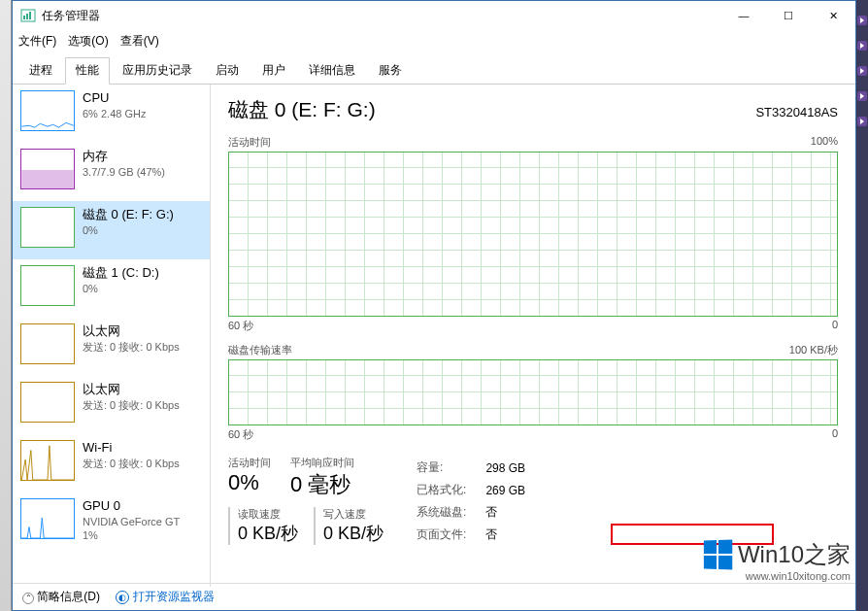  What do you see at coordinates (788, 16) in the screenshot?
I see `maximize-button: ☐` at bounding box center [788, 16].